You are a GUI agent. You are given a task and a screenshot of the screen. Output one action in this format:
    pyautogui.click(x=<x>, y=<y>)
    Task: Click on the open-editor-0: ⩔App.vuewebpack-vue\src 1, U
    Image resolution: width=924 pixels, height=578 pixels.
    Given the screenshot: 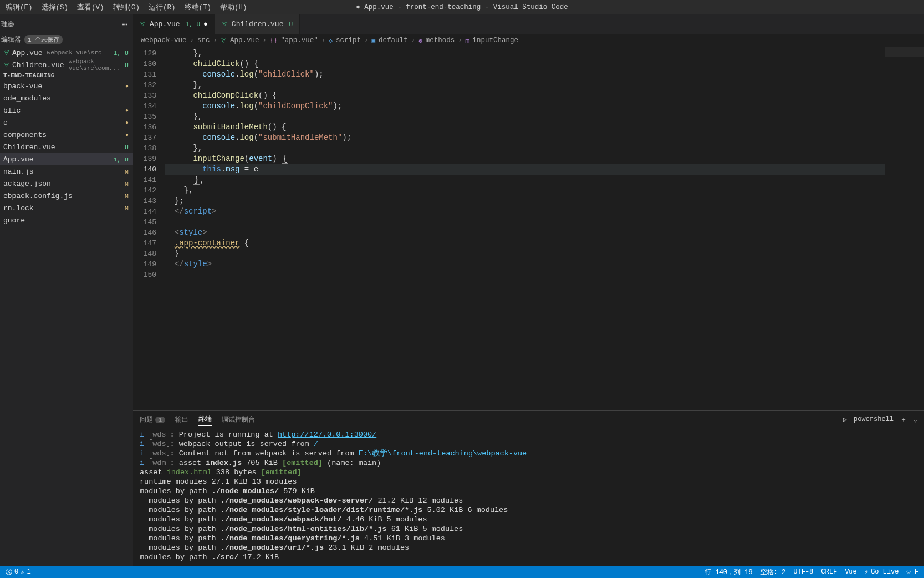 What is the action you would take?
    pyautogui.click(x=67, y=53)
    